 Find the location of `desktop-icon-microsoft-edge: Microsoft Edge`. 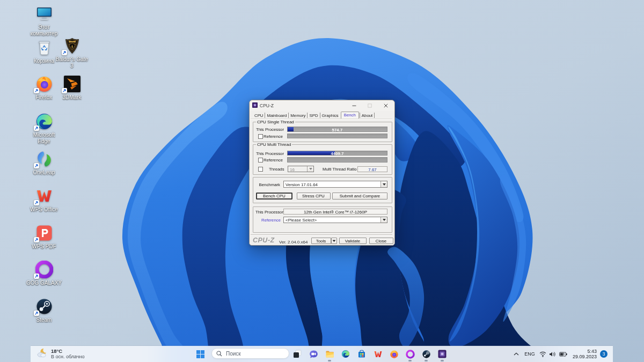

desktop-icon-microsoft-edge: Microsoft Edge is located at coordinates (44, 129).